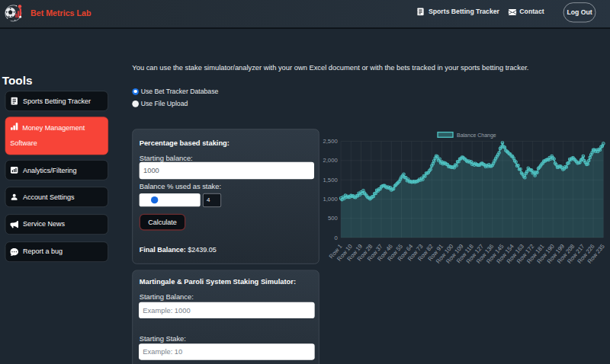  I want to click on svg-text: 0, so click(336, 238).